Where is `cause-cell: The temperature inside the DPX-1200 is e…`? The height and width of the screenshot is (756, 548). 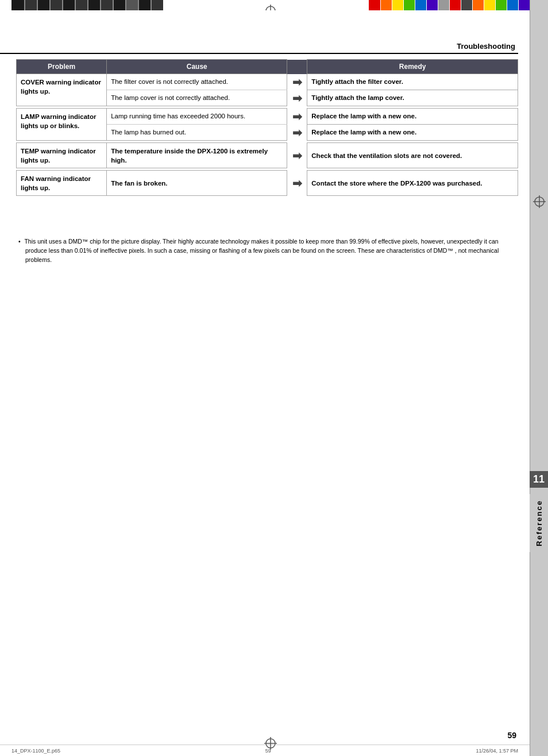
cause-cell: The temperature inside the DPX-1200 is e… is located at coordinates (197, 156).